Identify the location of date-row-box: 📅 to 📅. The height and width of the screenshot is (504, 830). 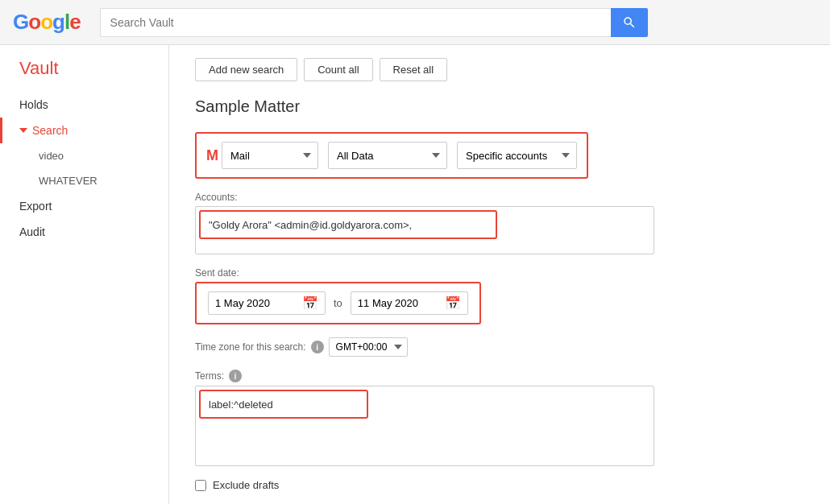
(338, 303).